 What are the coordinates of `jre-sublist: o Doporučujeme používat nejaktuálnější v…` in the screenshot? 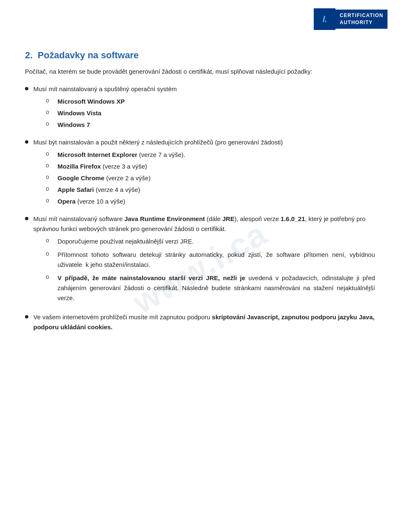 It's located at (204, 270).